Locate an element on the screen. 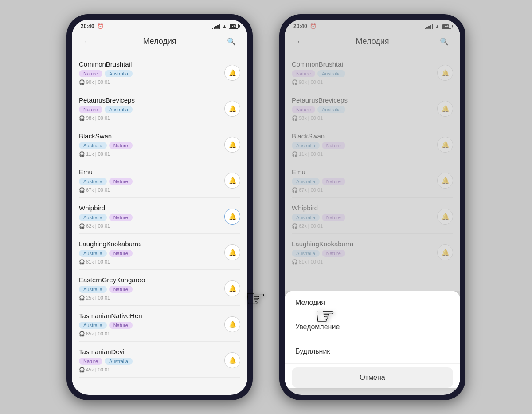 The image size is (532, 414). ringtone-info: PetaurusBrevicepsNatureAustralia🎧 98k | … is located at coordinates (152, 109).